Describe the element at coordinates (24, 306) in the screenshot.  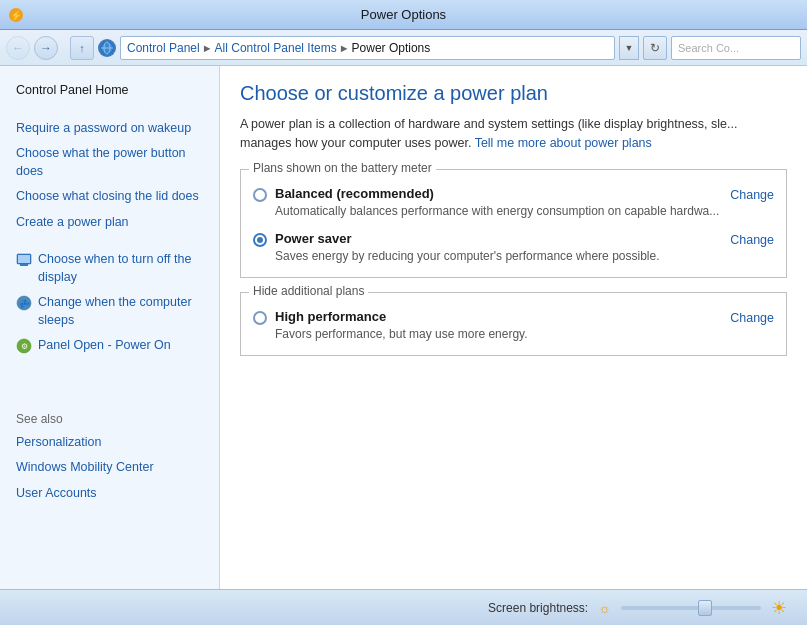
I see `sleep-icon: 💤` at that location.